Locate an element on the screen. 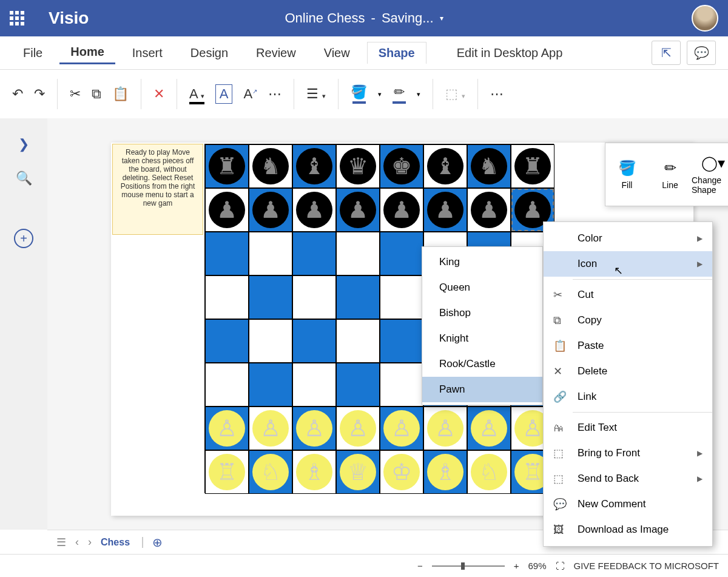 The height and width of the screenshot is (577, 728). board-square: ♖ is located at coordinates (227, 472).